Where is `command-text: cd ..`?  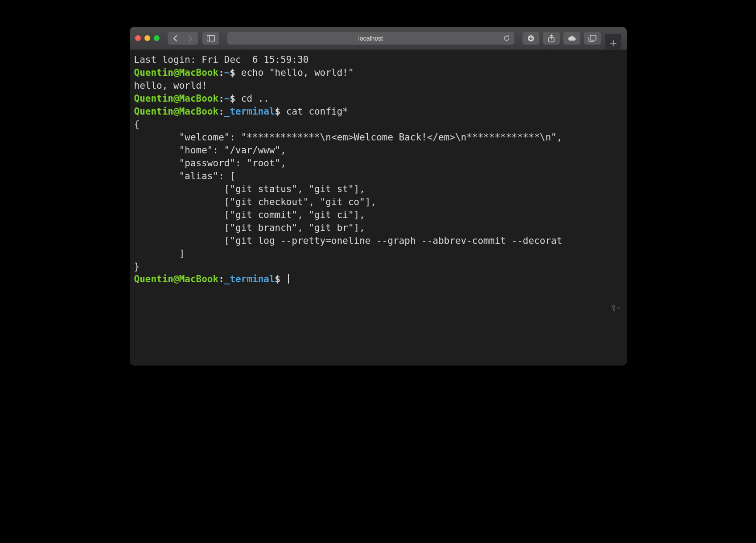
command-text: cd .. is located at coordinates (255, 99).